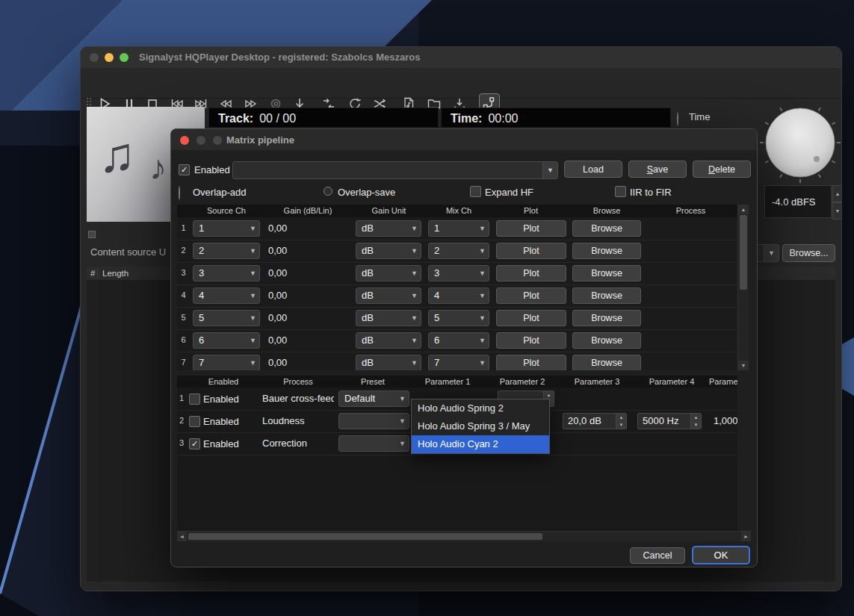 This screenshot has height=616, width=854. What do you see at coordinates (184, 170) in the screenshot?
I see `pipeline-enabled-checkbox: ✓` at bounding box center [184, 170].